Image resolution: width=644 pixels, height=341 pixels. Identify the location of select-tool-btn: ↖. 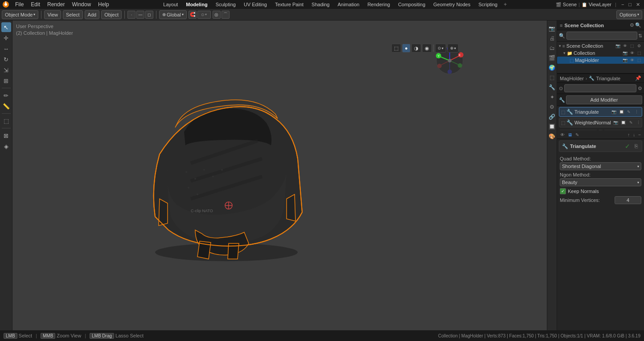
(6, 27).